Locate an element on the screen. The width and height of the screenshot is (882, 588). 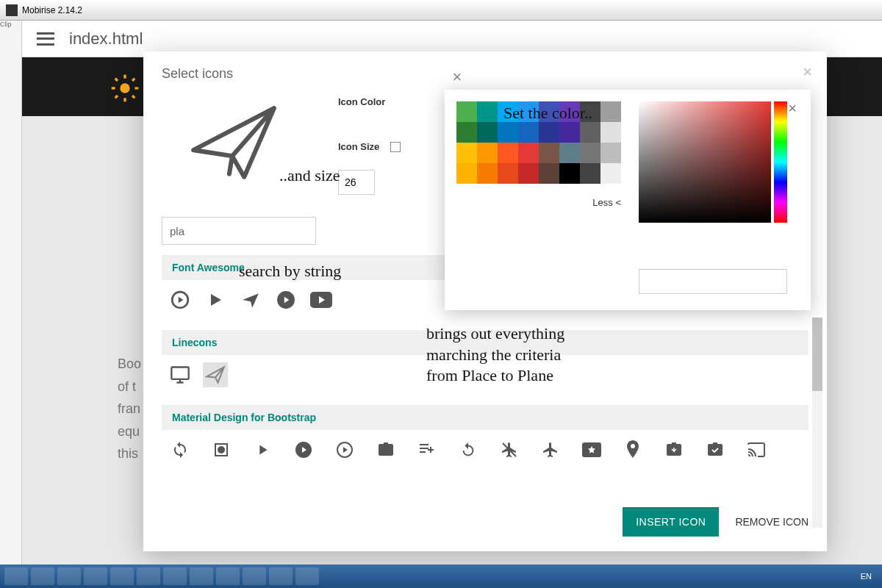
remove-icon-button: REMOVE ICON is located at coordinates (772, 522).